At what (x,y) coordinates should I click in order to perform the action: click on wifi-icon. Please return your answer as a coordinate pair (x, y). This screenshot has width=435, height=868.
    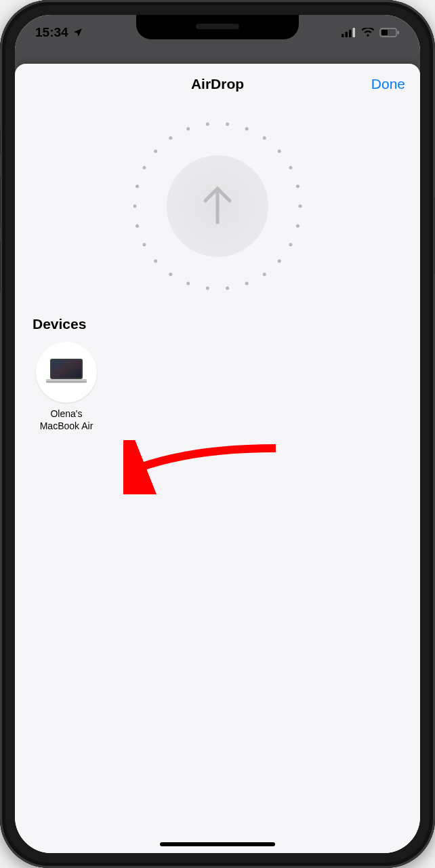
    Looking at the image, I should click on (368, 33).